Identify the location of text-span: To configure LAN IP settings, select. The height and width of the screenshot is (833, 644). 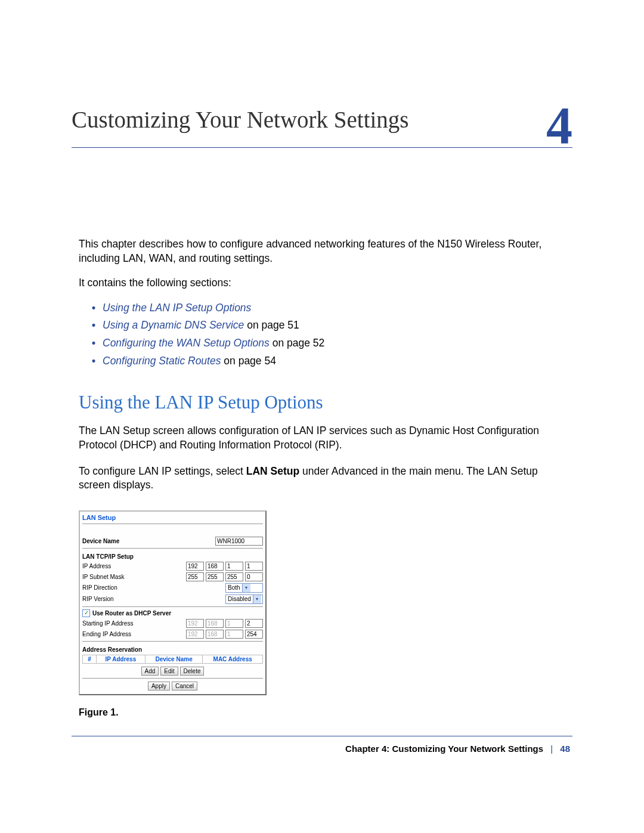
(162, 471).